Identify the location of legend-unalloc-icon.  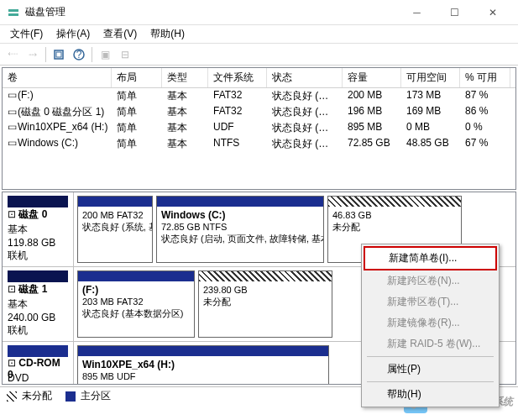
(12, 396).